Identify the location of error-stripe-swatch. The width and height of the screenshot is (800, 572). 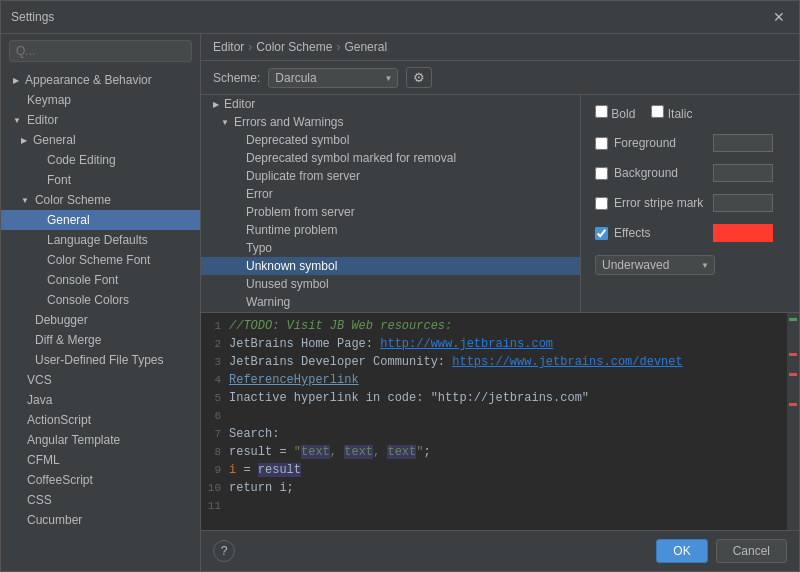
(743, 203).